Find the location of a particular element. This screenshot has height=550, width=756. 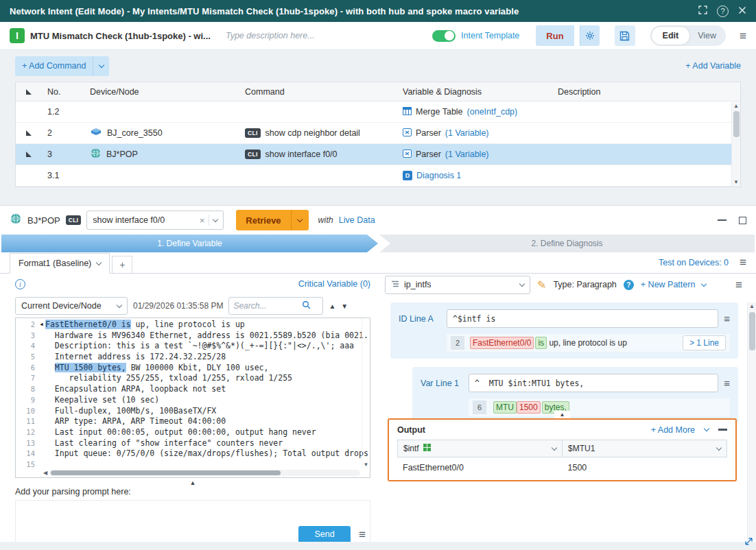

scroll-left-icon: ◀ is located at coordinates (45, 473).